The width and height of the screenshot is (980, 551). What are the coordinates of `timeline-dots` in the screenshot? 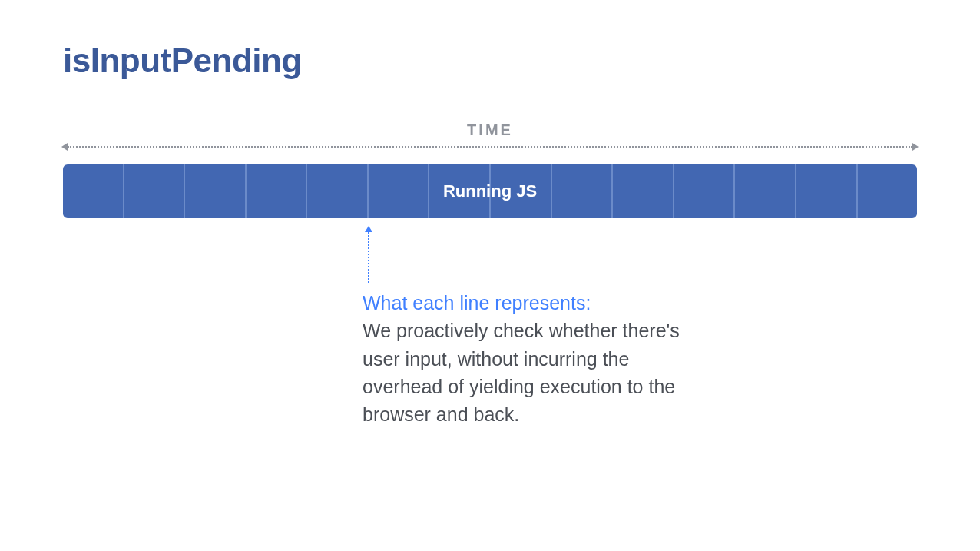 It's located at (490, 147).